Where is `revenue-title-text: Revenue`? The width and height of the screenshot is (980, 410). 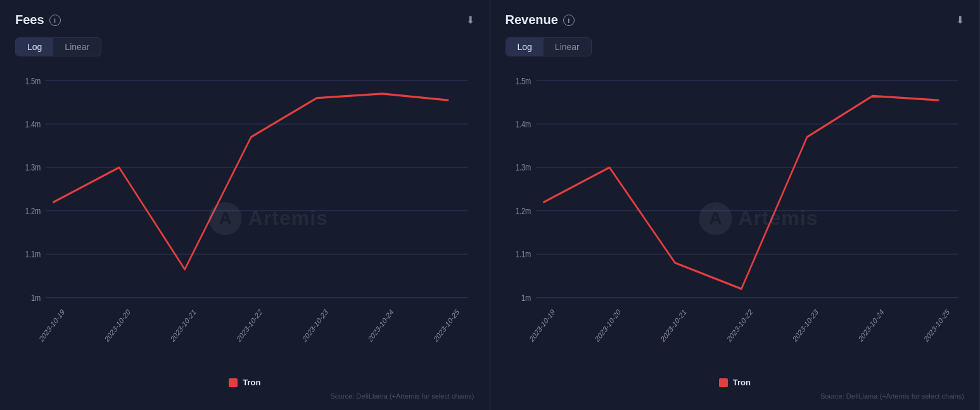
revenue-title-text: Revenue is located at coordinates (532, 20).